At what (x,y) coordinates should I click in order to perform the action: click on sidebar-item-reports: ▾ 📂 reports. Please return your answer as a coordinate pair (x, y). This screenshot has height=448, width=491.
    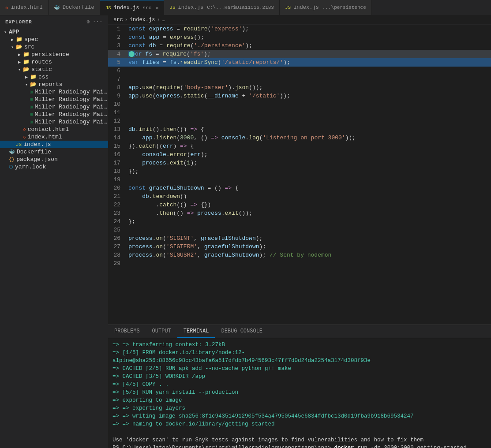
    Looking at the image, I should click on (54, 85).